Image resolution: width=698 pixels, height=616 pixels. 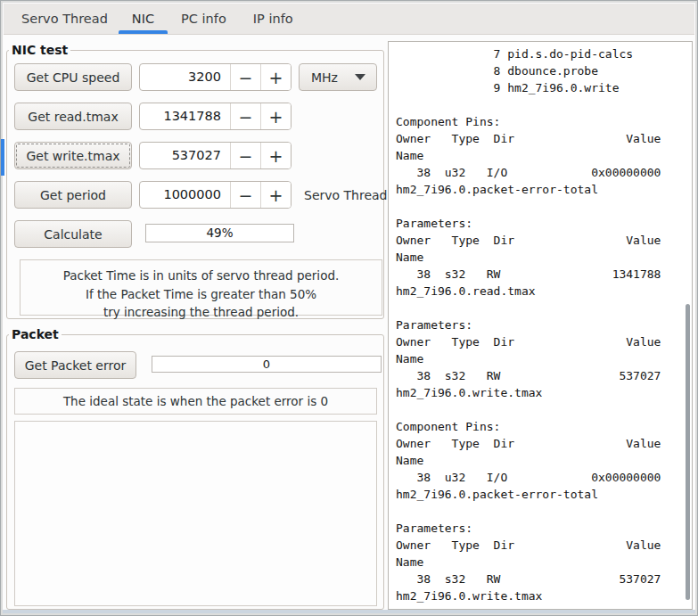 What do you see at coordinates (538, 53) in the screenshot?
I see `output-line: 7 pid.s.do-pid-calcs` at bounding box center [538, 53].